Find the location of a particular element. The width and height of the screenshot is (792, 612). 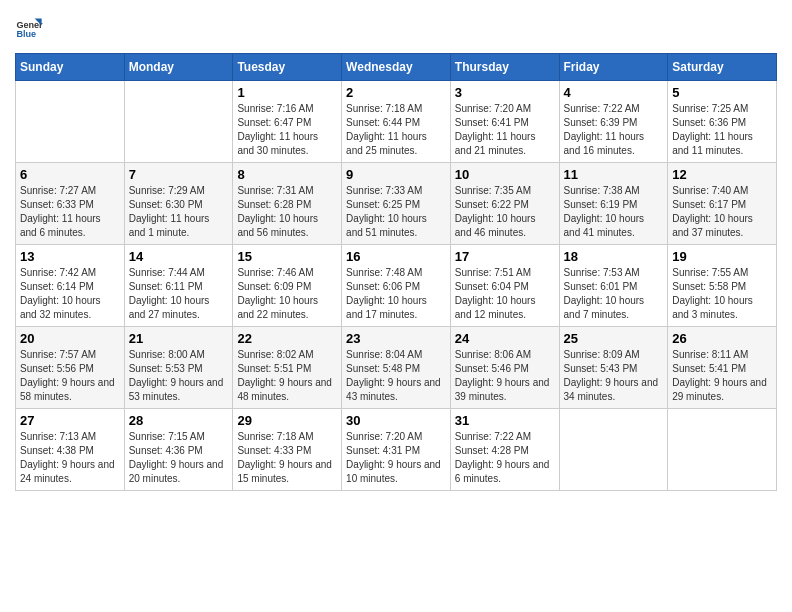

day-number: 17 is located at coordinates (505, 256).